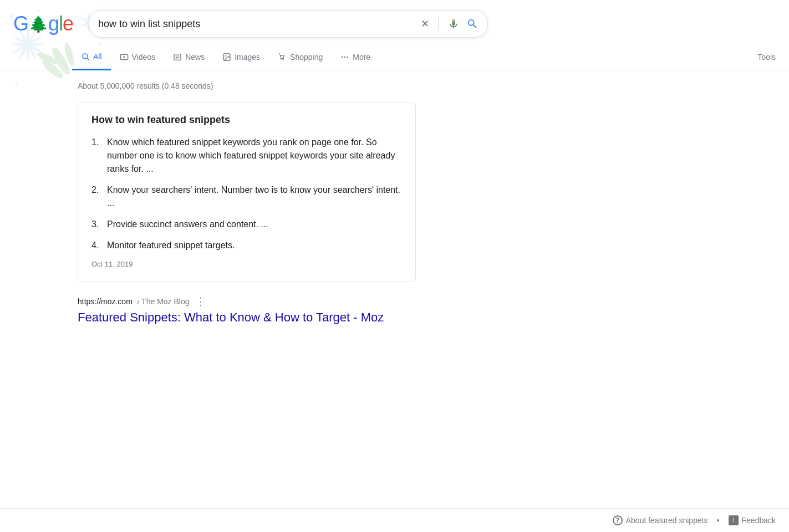 The width and height of the screenshot is (789, 532). I want to click on tab-videos-label: Videos, so click(144, 57).